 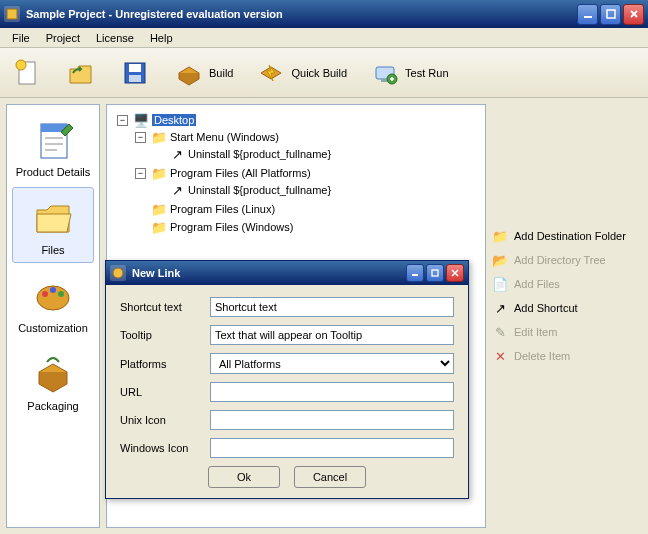 What do you see at coordinates (634, 14) in the screenshot?
I see `close-button` at bounding box center [634, 14].